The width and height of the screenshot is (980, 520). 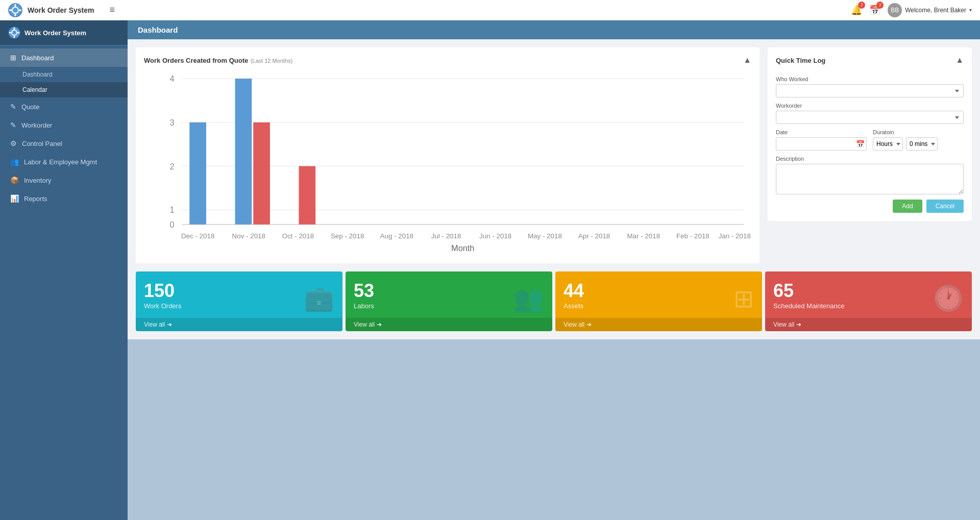 What do you see at coordinates (912, 10) in the screenshot?
I see `topnav-right: 🔔 7 📅 7 BB Welcome, Brent Baker ▾` at bounding box center [912, 10].